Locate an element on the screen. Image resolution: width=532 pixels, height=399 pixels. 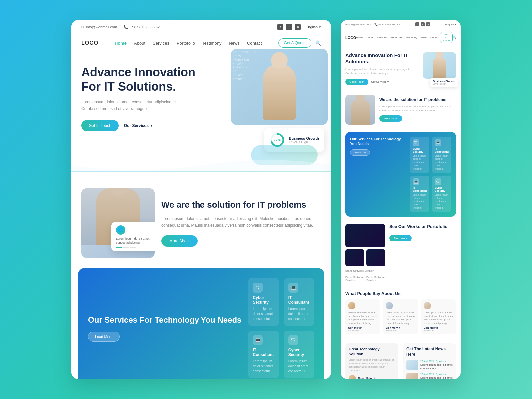
r-news-headline-2: Lorem ipsum dolor sit amet cras tincidun… is located at coordinates (436, 378).